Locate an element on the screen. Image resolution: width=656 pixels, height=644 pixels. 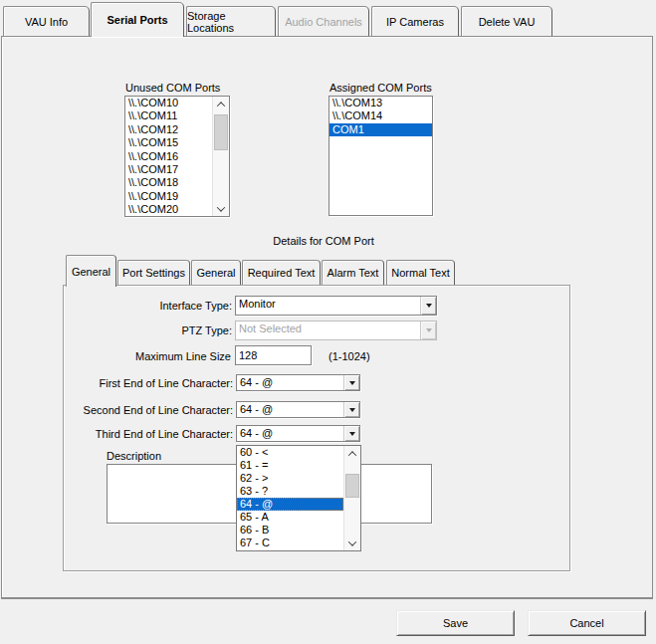
tab-ip-cameras: IP Cameras is located at coordinates (415, 21).